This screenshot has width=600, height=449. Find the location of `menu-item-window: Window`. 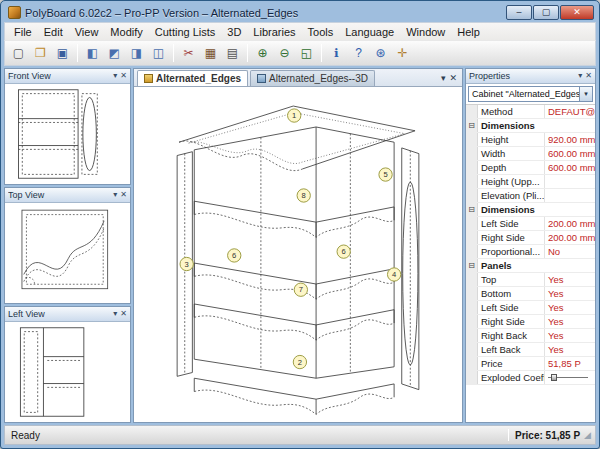

menu-item-window: Window is located at coordinates (426, 32).